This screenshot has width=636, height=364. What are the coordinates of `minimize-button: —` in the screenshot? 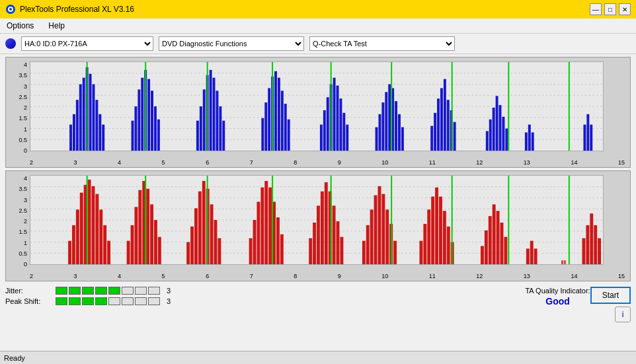 It's located at (596, 9).